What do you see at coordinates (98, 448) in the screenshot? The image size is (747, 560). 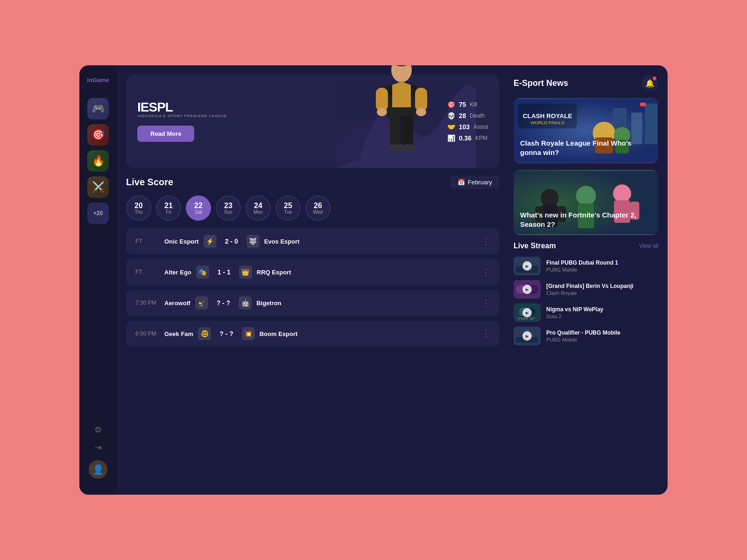 I see `logout-icon: ⇥` at bounding box center [98, 448].